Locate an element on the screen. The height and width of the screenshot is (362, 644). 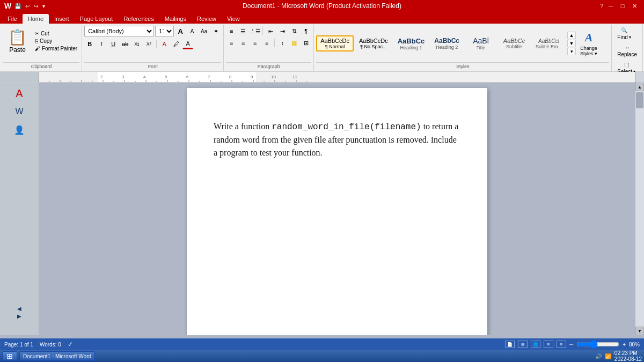
underline-button: U is located at coordinates (113, 44).